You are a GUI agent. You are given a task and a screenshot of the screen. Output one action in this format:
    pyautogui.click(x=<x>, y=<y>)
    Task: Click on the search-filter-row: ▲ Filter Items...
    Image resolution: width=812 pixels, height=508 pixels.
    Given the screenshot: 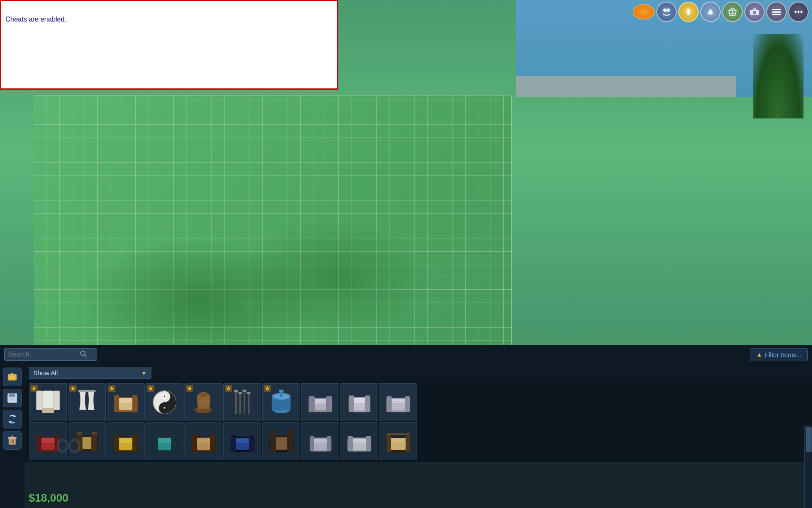 What is the action you would take?
    pyautogui.click(x=406, y=354)
    